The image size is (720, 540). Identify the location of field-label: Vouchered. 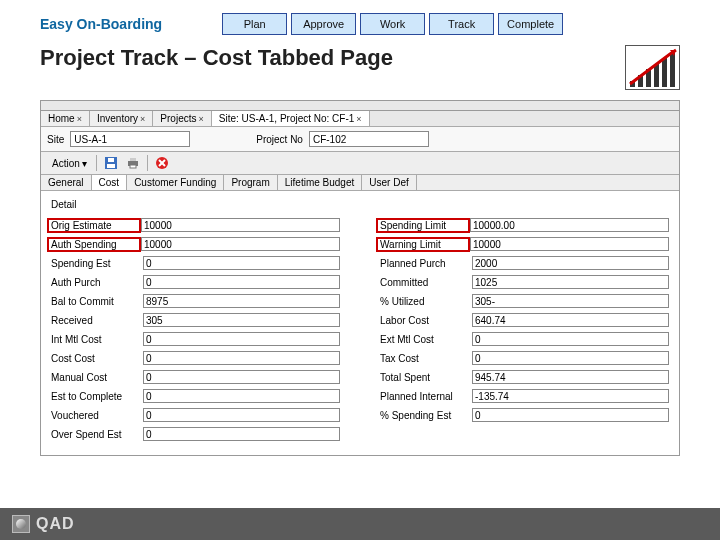
(97, 416).